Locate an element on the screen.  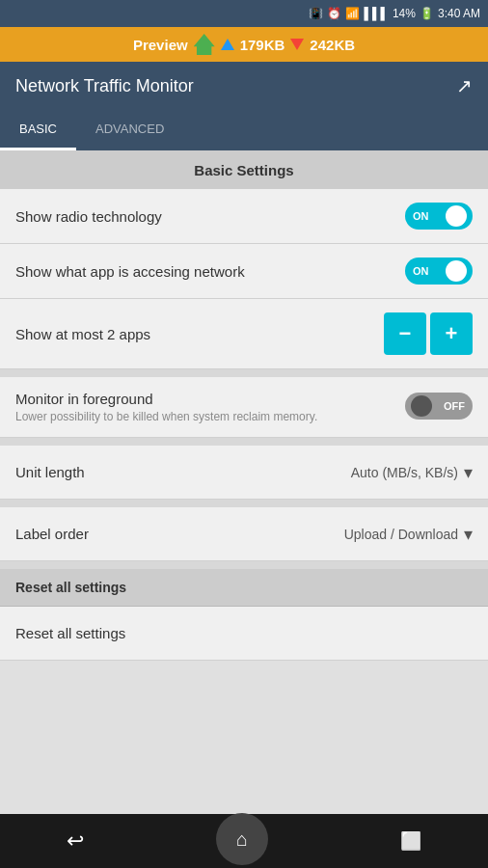
tab-advanced: ADVANCED is located at coordinates (129, 130).